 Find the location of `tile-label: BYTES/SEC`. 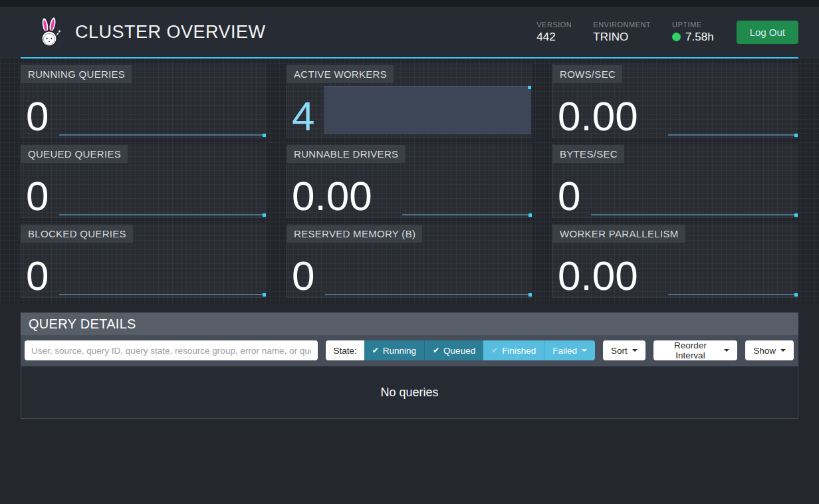

tile-label: BYTES/SEC is located at coordinates (589, 154).